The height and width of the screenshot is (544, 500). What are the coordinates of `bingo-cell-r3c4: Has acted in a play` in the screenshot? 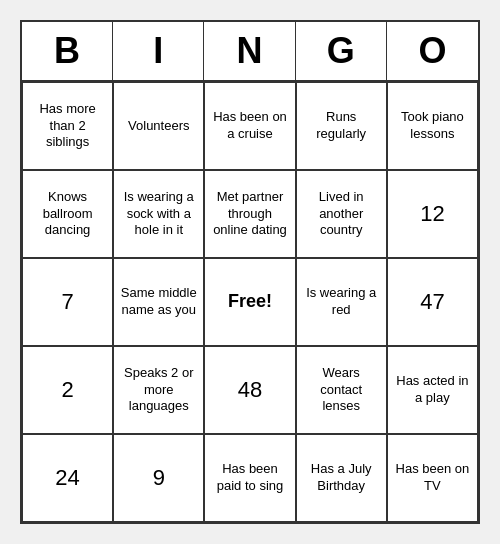 It's located at (432, 390).